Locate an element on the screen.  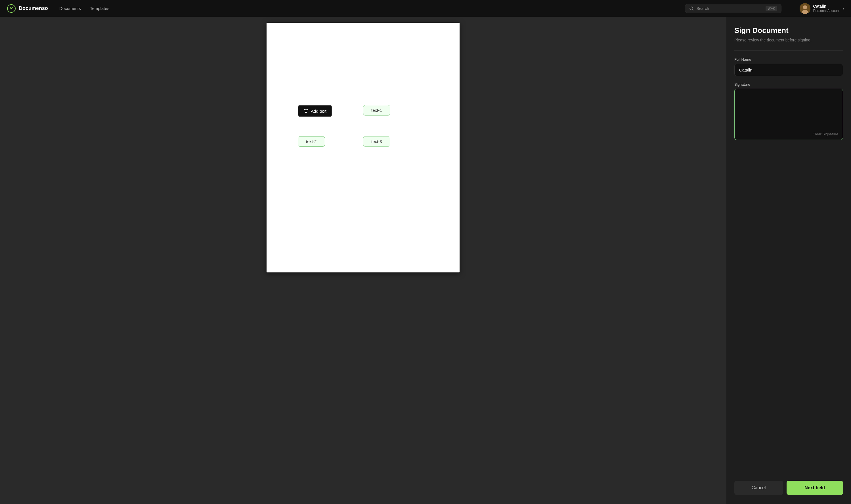
text-field-2-label: text-2 is located at coordinates (311, 141).